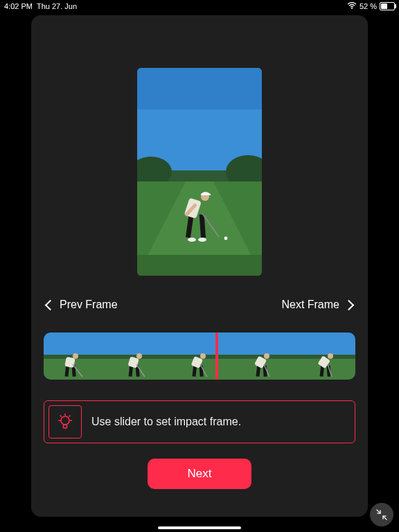 The width and height of the screenshot is (399, 532). Describe the element at coordinates (82, 305) in the screenshot. I see `prev-frame-button: Prev Frame` at that location.